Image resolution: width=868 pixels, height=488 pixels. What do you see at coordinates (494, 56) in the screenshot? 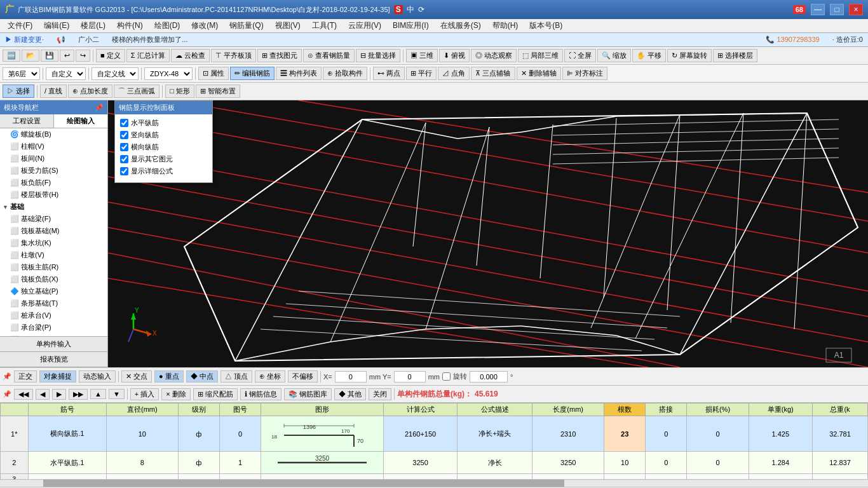
I see `dynamic-obs-btn: ◎ 动态观察` at bounding box center [494, 56].